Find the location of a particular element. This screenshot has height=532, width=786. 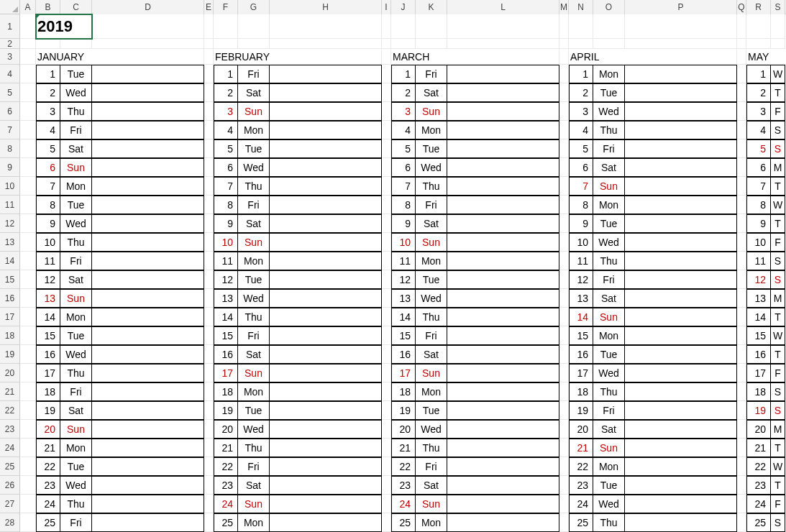

row-header-12: 12 is located at coordinates (10, 224).